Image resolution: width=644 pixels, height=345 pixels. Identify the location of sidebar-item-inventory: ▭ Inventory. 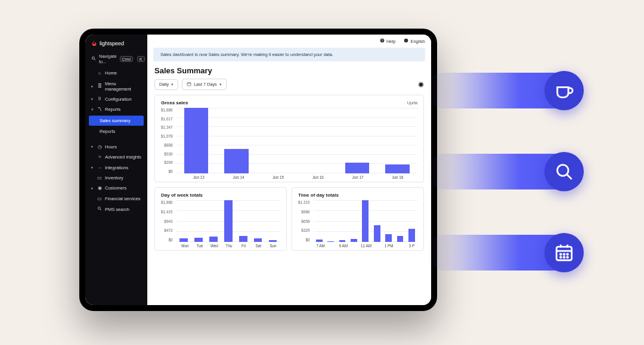
(116, 178).